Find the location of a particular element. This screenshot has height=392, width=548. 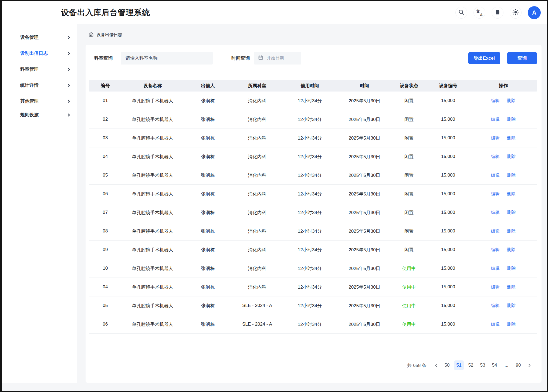

sidebar: 设备管理 设别出借日志 科室管理 is located at coordinates (39, 204).